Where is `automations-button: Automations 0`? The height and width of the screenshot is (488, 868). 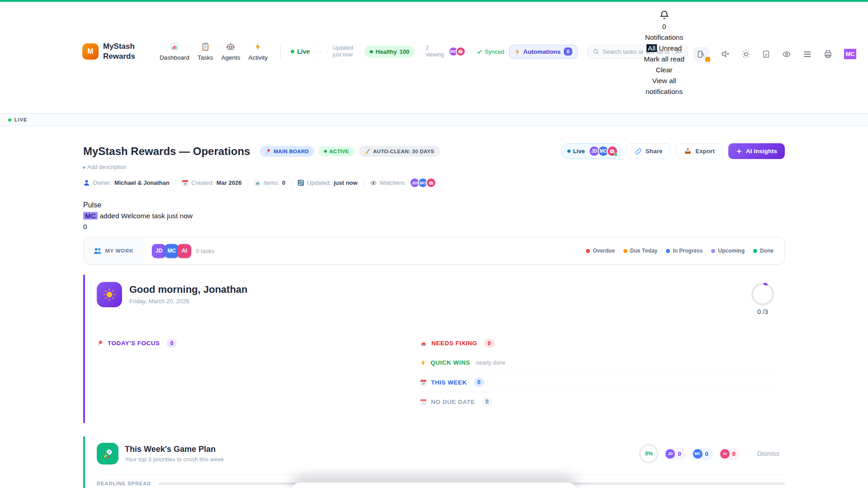
automations-button: Automations 0 is located at coordinates (543, 52).